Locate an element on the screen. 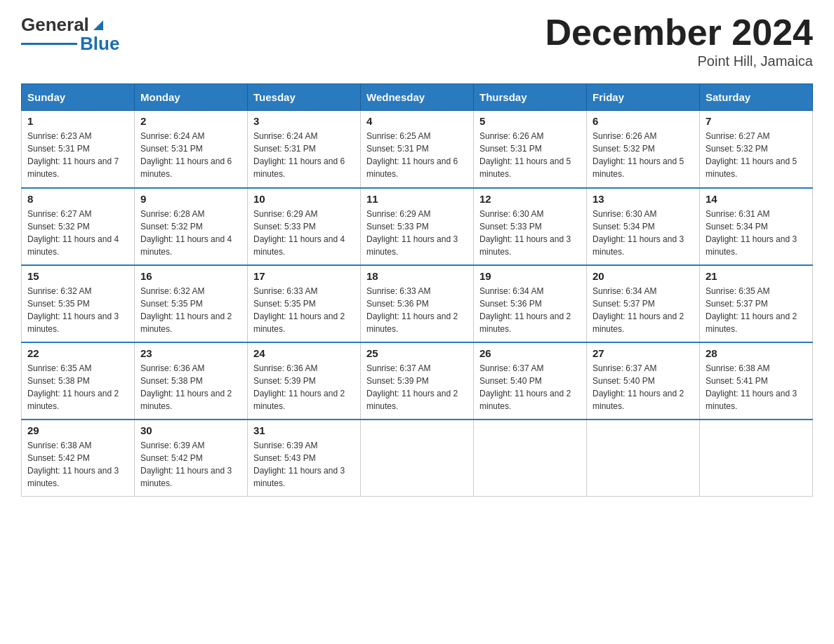 Image resolution: width=834 pixels, height=644 pixels. day-number: 23 is located at coordinates (191, 354).